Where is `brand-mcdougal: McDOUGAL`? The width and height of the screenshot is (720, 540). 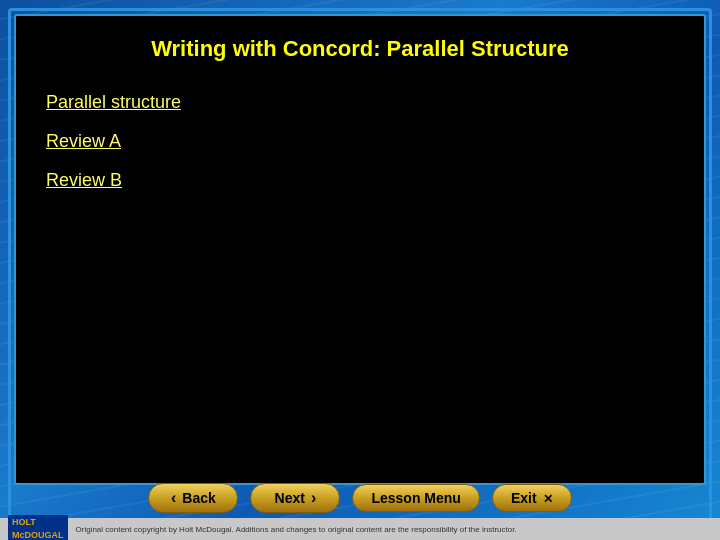 brand-mcdougal: McDOUGAL is located at coordinates (38, 535).